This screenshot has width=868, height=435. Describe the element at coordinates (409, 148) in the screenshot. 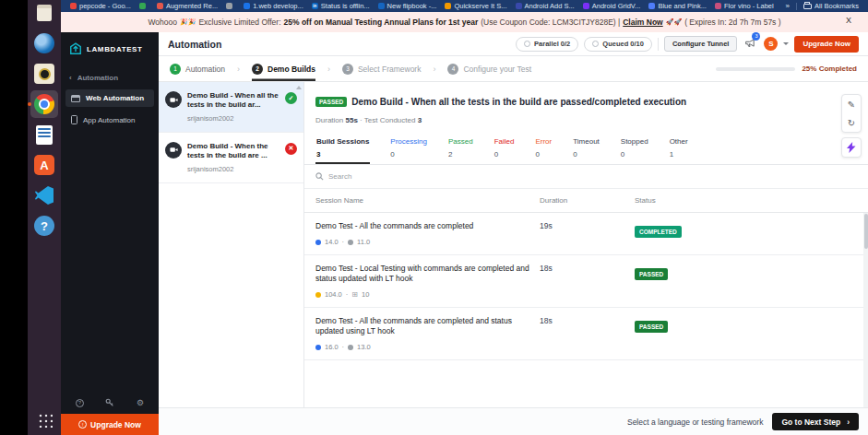

I see `tab-processing: Processing0` at that location.